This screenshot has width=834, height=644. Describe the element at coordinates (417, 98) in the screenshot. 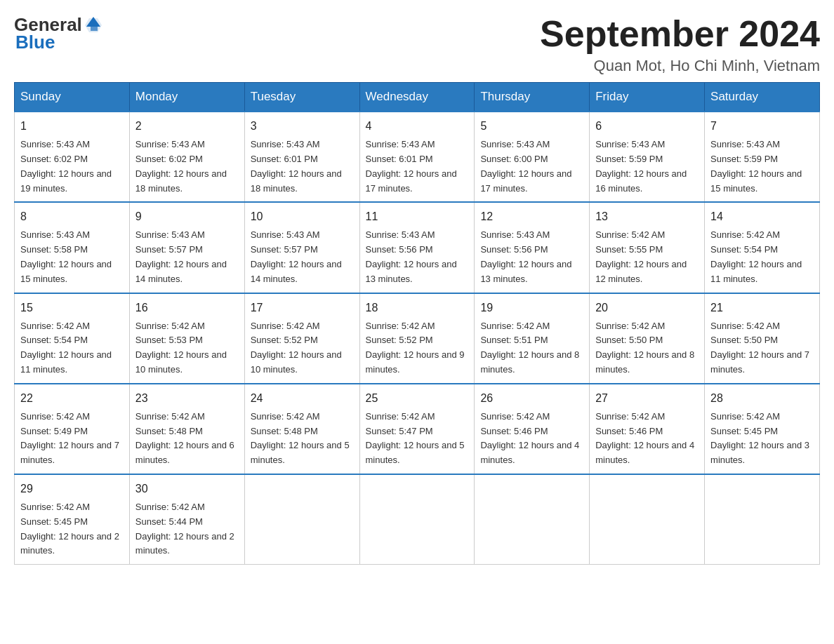

I see `weekday-header-row: Sunday Monday Tuesday Wednesday Thursday…` at that location.